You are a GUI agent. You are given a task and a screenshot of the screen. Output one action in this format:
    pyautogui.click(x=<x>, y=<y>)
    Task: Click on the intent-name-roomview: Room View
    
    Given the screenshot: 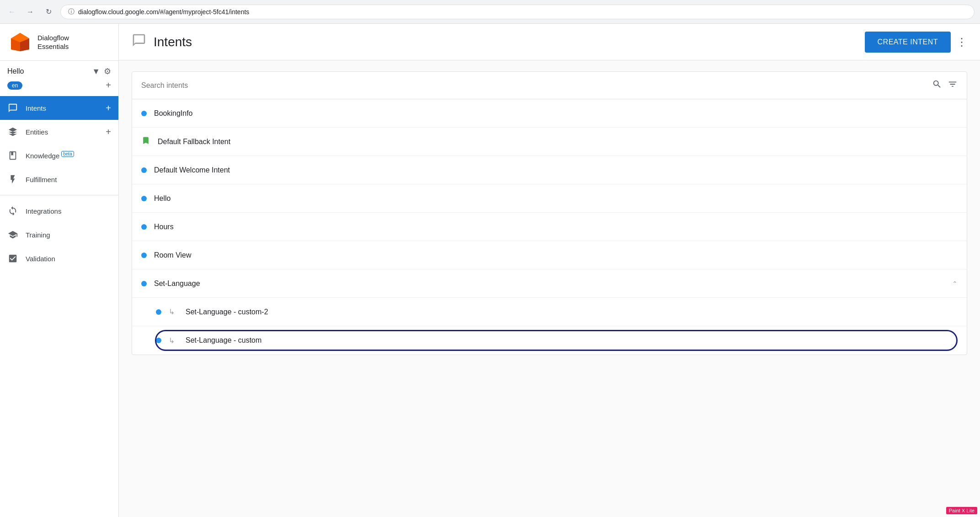 What is the action you would take?
    pyautogui.click(x=556, y=255)
    